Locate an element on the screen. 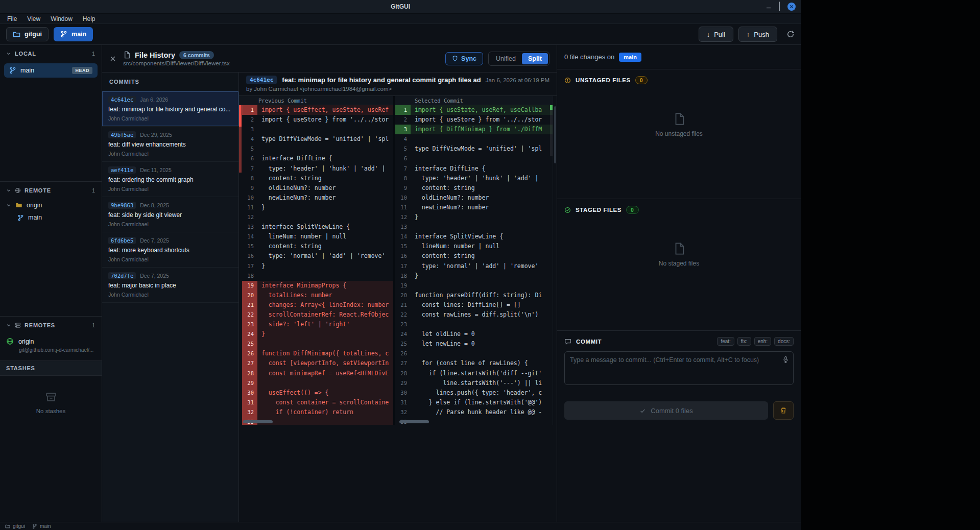  line-code: type DiffViewMode = 'unified' | 'spl is located at coordinates (325, 139).